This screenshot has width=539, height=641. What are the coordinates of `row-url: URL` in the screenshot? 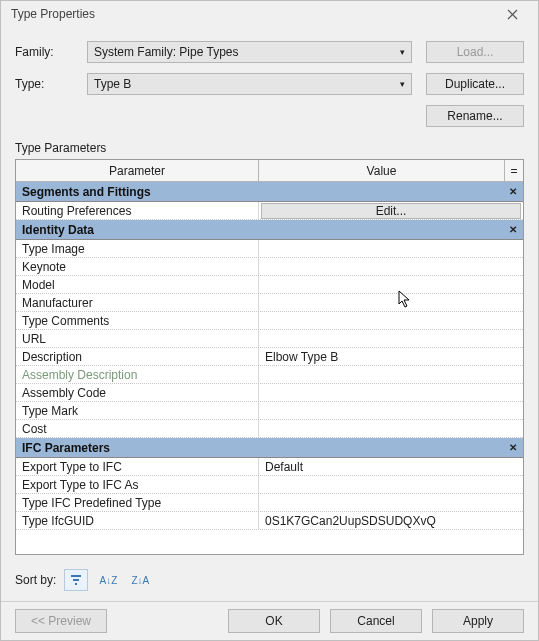 It's located at (270, 339).